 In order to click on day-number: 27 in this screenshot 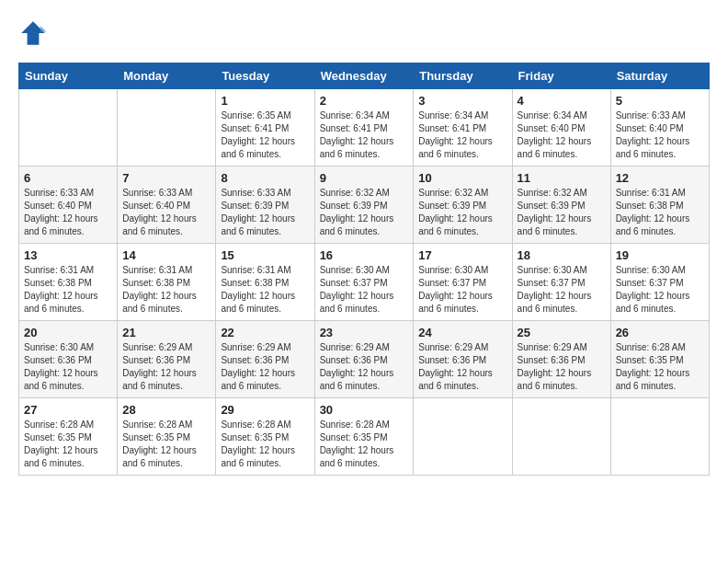, I will do `click(68, 410)`.